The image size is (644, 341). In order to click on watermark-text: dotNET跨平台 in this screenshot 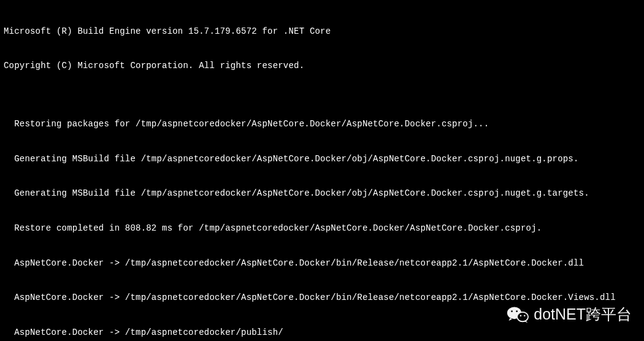, I will do `click(583, 315)`.